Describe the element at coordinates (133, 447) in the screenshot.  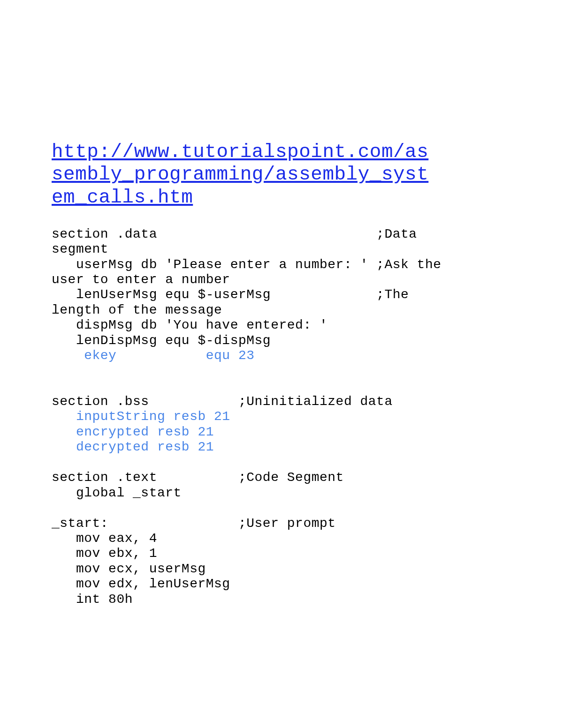
I see `code-line-added: decrypted resb 21` at that location.